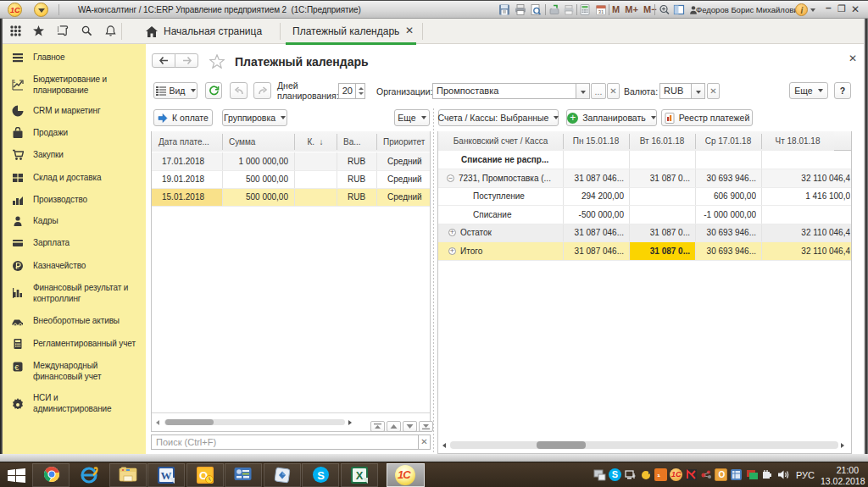  What do you see at coordinates (320, 476) in the screenshot?
I see `svg-text: S` at bounding box center [320, 476].